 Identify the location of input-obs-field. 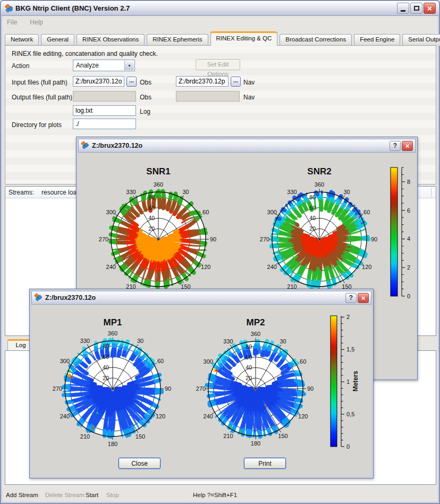
(99, 81).